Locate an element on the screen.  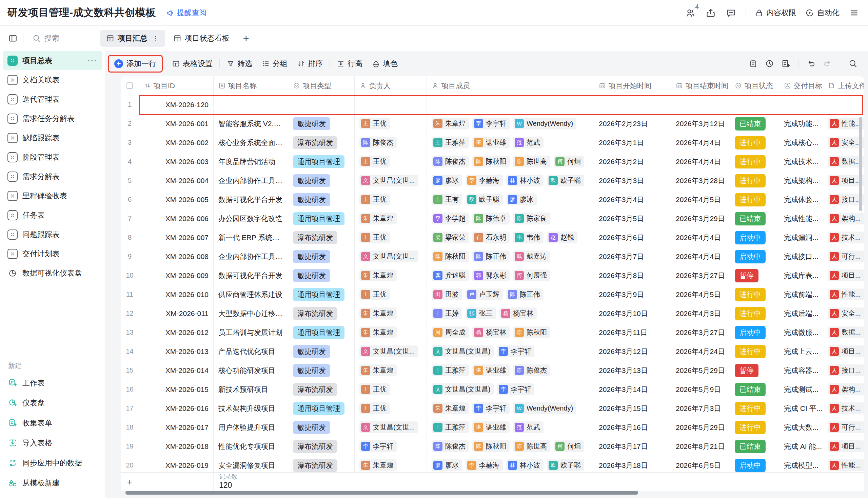
cell-start-date: 2026年3月14日 is located at coordinates (633, 389).